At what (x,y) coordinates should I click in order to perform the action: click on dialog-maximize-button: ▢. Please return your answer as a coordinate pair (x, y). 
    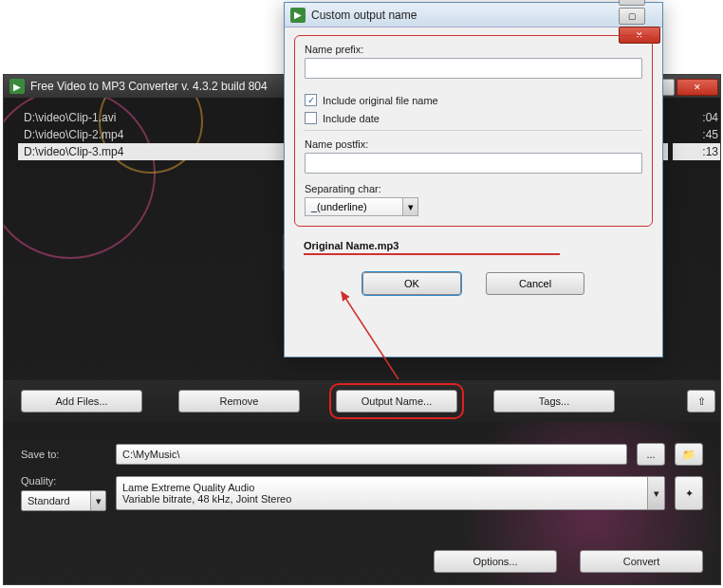
    Looking at the image, I should click on (632, 16).